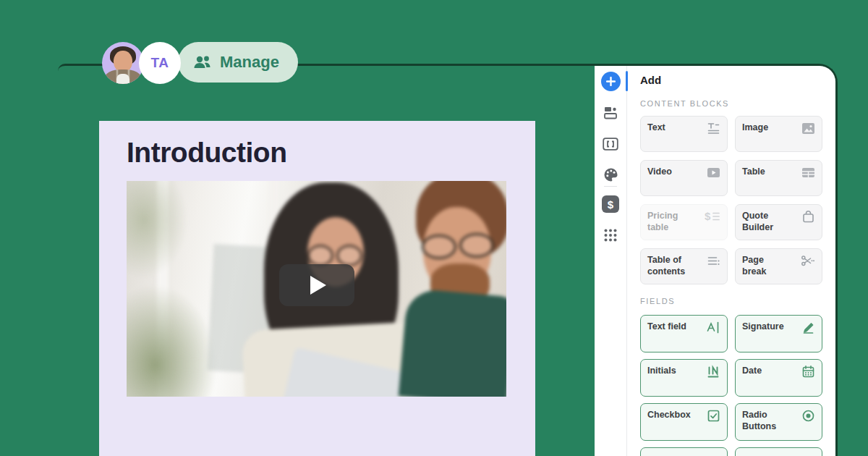  Describe the element at coordinates (778, 266) in the screenshot. I see `block-card-page-break: Page break` at that location.